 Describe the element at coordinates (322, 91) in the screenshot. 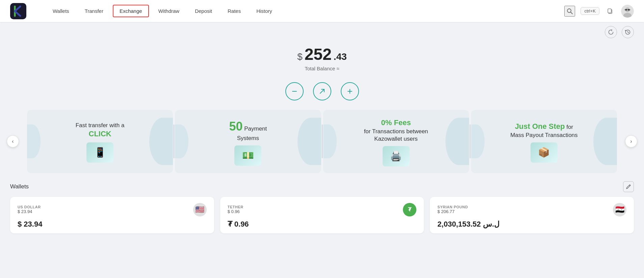

I see `transfer-button` at that location.